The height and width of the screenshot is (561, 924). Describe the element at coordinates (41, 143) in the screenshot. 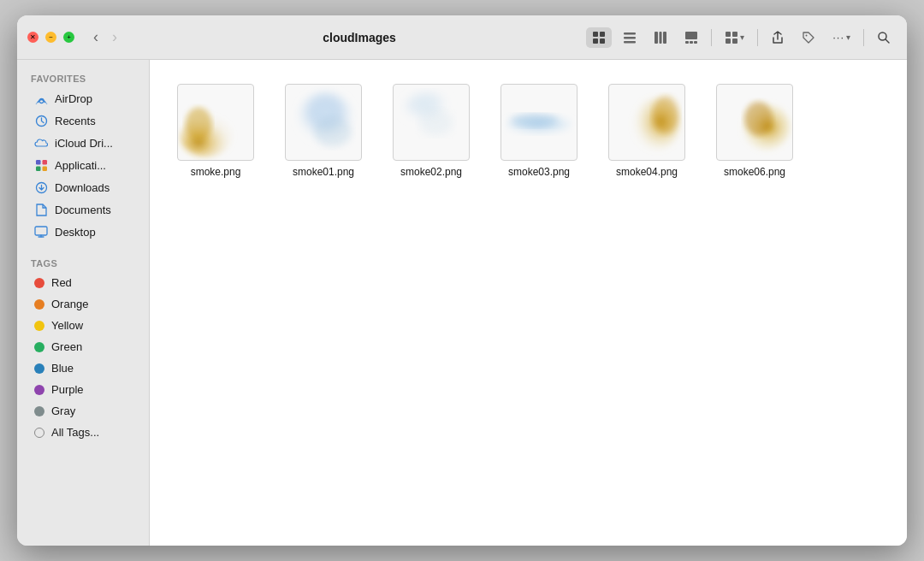

I see `icloud-icon` at that location.